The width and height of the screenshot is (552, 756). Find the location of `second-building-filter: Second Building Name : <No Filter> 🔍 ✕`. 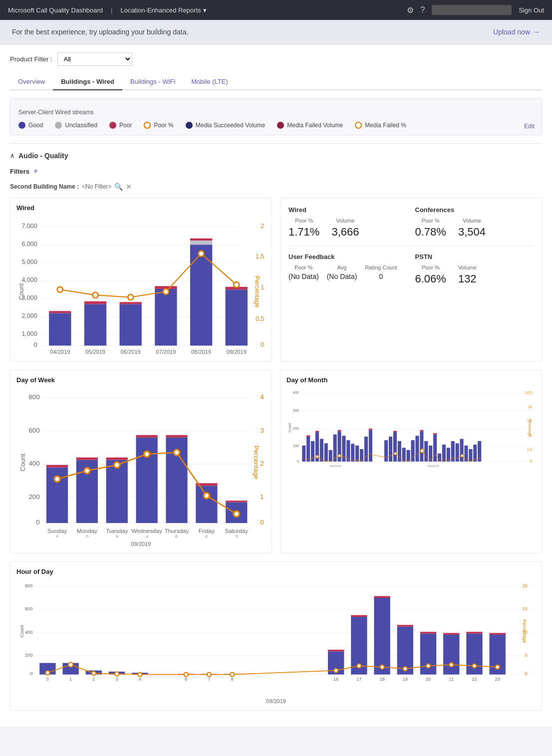

second-building-filter: Second Building Name : <No Filter> 🔍 ✕ is located at coordinates (71, 187).